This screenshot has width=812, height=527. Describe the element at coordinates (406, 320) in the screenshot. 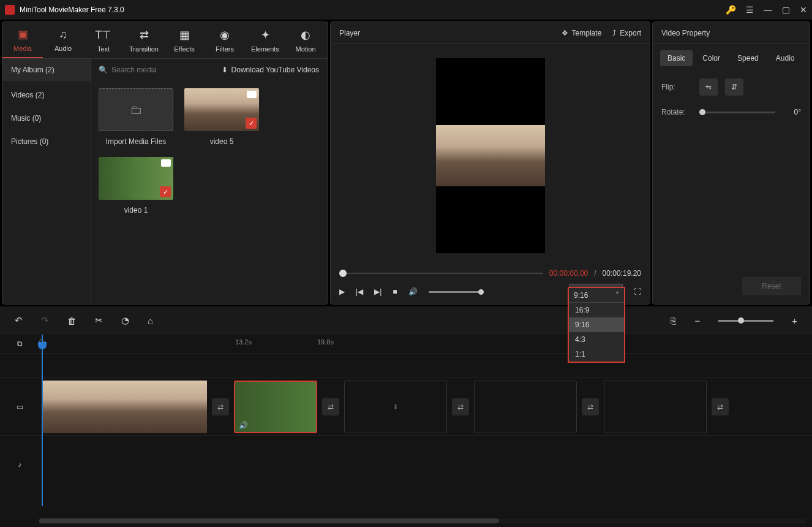

I see `timeline-toolbar: ↶ ↷ 🗑 ✂ ◔ ⌂ ⎘ − +` at that location.